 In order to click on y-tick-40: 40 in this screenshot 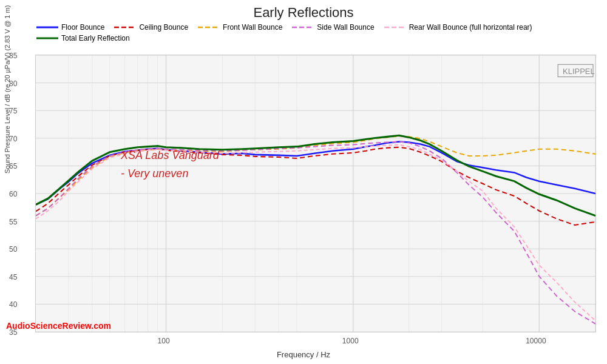, I will do `click(13, 305)`.